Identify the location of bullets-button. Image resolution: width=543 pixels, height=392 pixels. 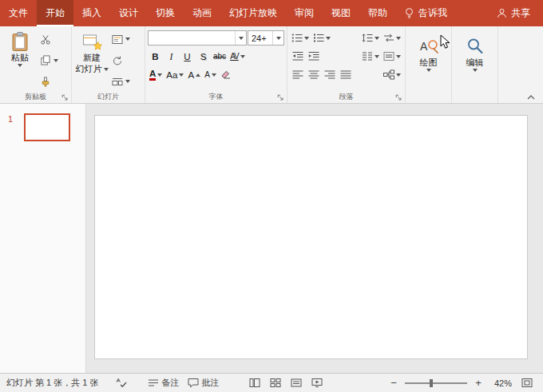
(300, 38).